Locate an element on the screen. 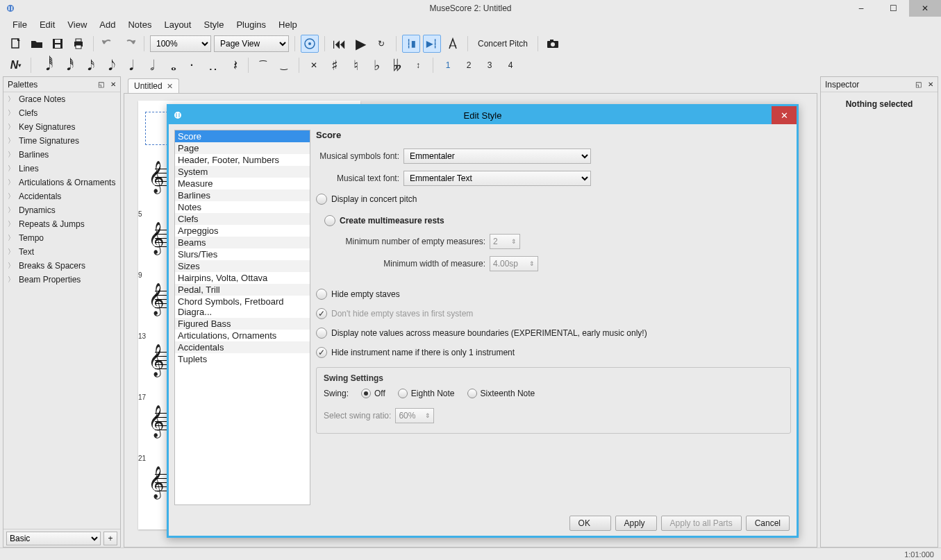 The width and height of the screenshot is (941, 560). min-empty-spinner: 2⇕ is located at coordinates (505, 241).